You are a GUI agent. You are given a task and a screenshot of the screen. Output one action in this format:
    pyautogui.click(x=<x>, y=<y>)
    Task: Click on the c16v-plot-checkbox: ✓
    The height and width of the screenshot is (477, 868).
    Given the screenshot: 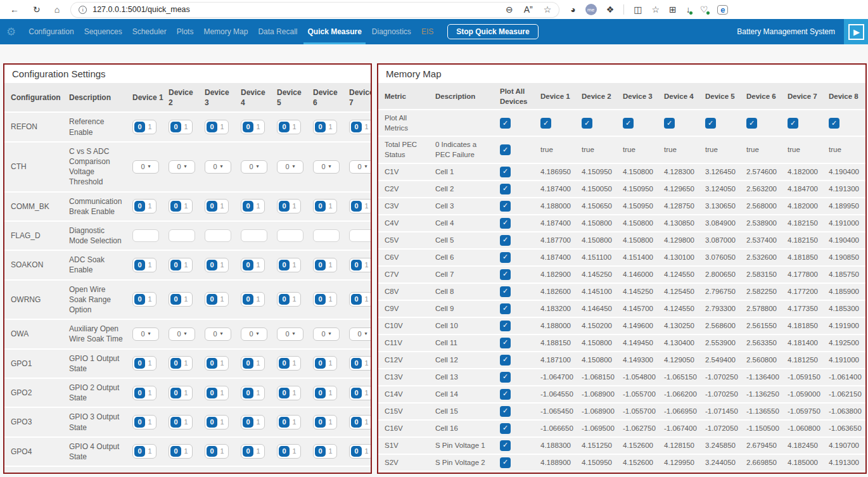 What is the action you would take?
    pyautogui.click(x=506, y=428)
    